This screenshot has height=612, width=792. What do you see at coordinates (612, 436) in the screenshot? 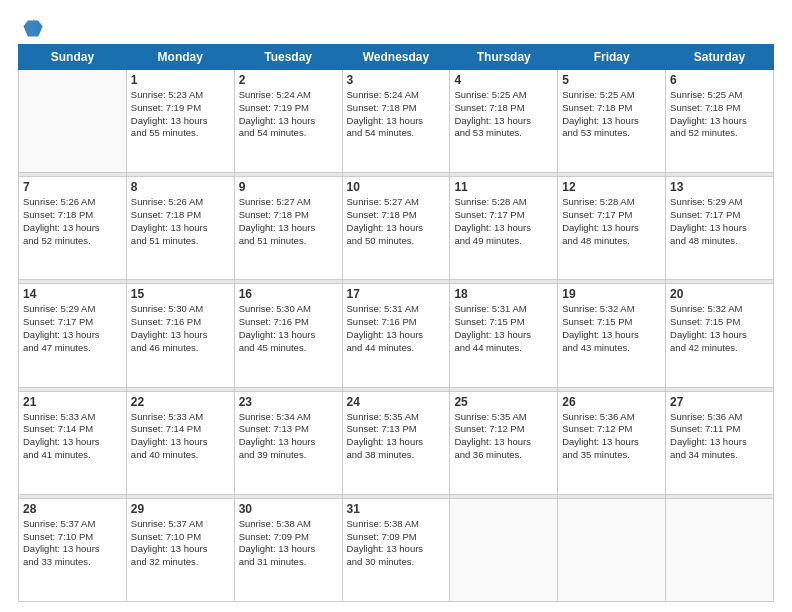
I see `day-info: Sunrise: 5:36 AM Sunset: 7:12 PM Dayligh…` at bounding box center [612, 436].